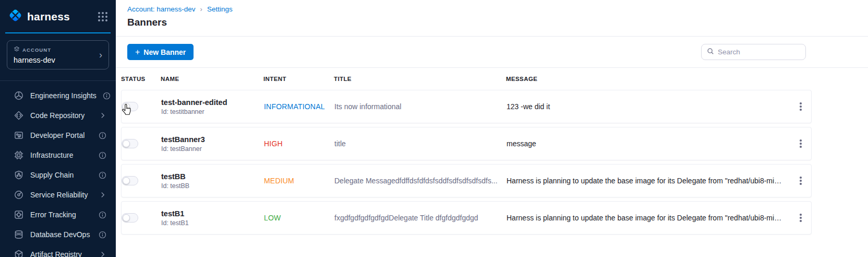 This screenshot has height=257, width=868. What do you see at coordinates (492, 9) in the screenshot?
I see `breadcrumb: Account: harness-dev › Settings` at bounding box center [492, 9].